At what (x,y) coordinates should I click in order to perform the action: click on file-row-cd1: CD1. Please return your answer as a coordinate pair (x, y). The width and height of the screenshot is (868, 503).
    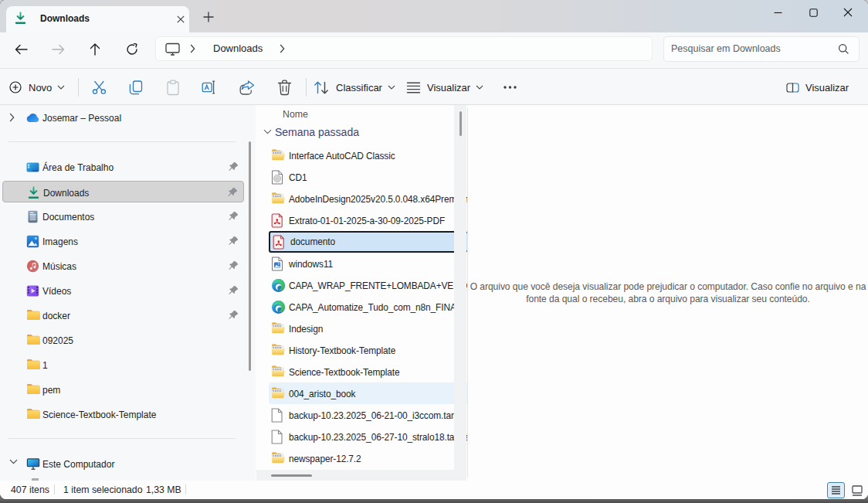
    Looking at the image, I should click on (369, 177).